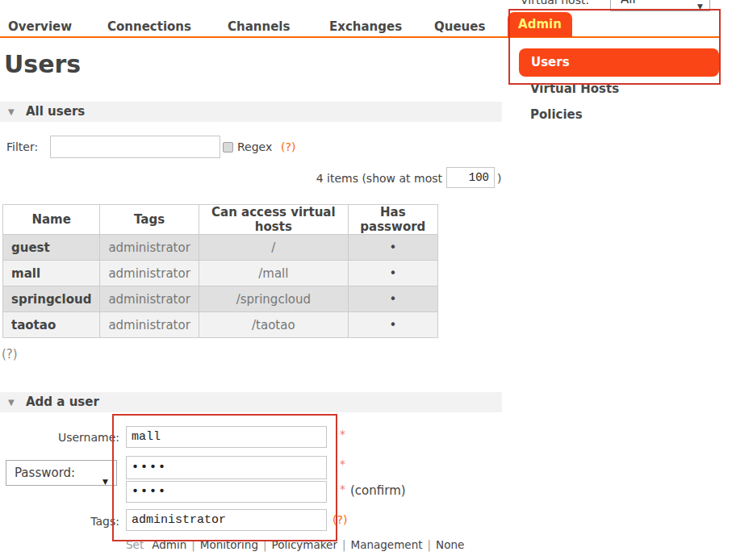 This screenshot has width=736, height=560. Describe the element at coordinates (392, 219) in the screenshot. I see `col-header-has-password: Has password` at that location.